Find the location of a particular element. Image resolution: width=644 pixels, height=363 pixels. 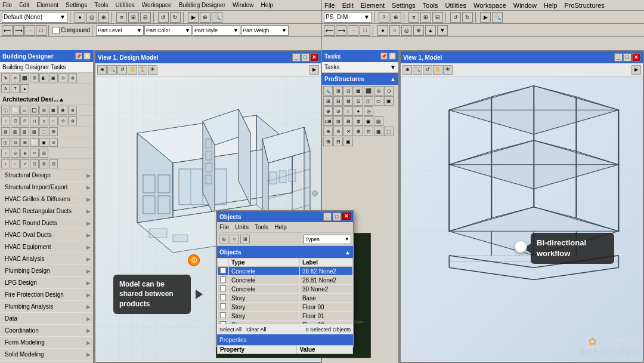

sidebar-item-form-modeling: Form Modeling ▶ is located at coordinates (47, 343).